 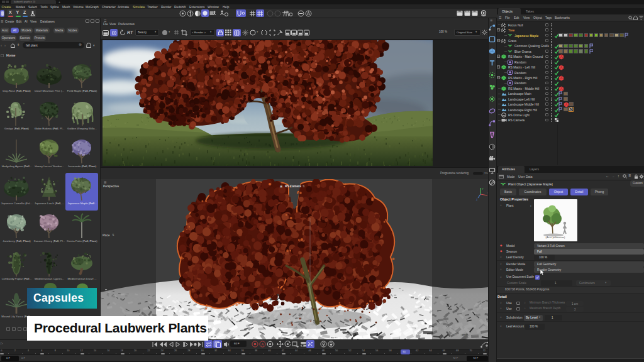 What do you see at coordinates (262, 344) in the screenshot?
I see `svg-text: A` at bounding box center [262, 344].